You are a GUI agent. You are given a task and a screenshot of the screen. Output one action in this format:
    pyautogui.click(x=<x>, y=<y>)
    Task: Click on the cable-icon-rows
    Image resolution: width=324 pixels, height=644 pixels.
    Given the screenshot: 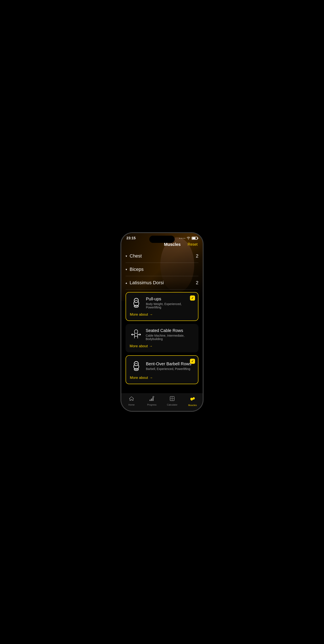 What is the action you would take?
    pyautogui.click(x=136, y=334)
    